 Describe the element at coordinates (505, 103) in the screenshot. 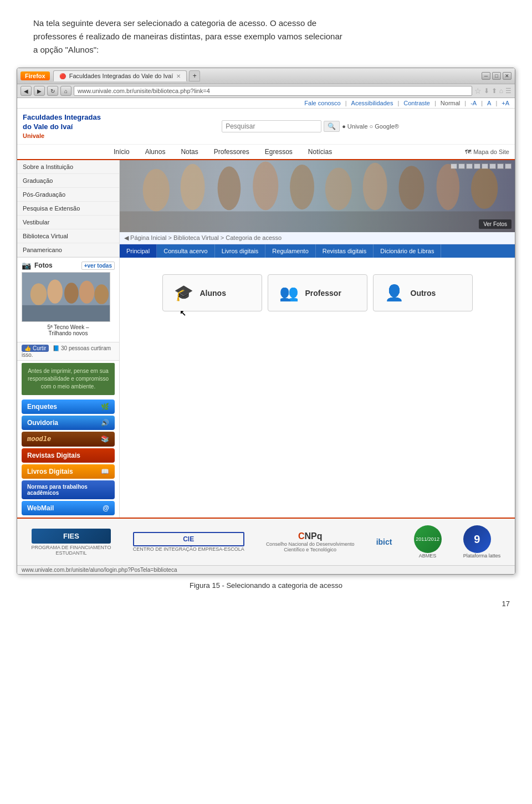

I see `font-plus-link: +A` at that location.